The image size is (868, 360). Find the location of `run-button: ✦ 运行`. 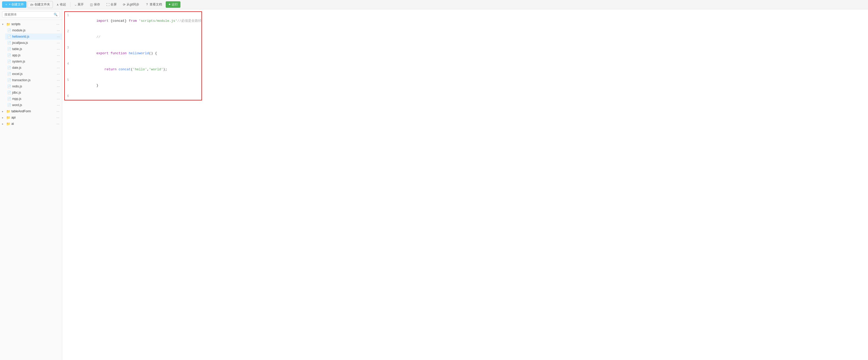

run-button: ✦ 运行 is located at coordinates (173, 5).